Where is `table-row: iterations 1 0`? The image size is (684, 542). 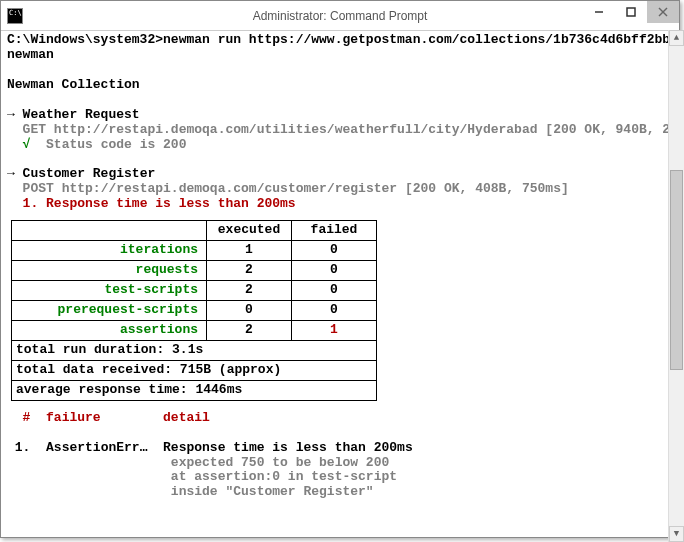 table-row: iterations 1 0 is located at coordinates (194, 251).